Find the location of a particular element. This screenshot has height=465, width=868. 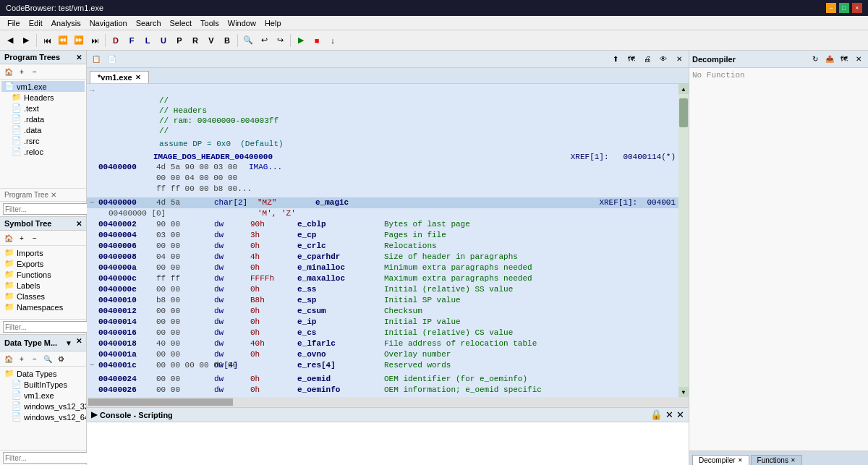

run-button: ▶ is located at coordinates (301, 40).